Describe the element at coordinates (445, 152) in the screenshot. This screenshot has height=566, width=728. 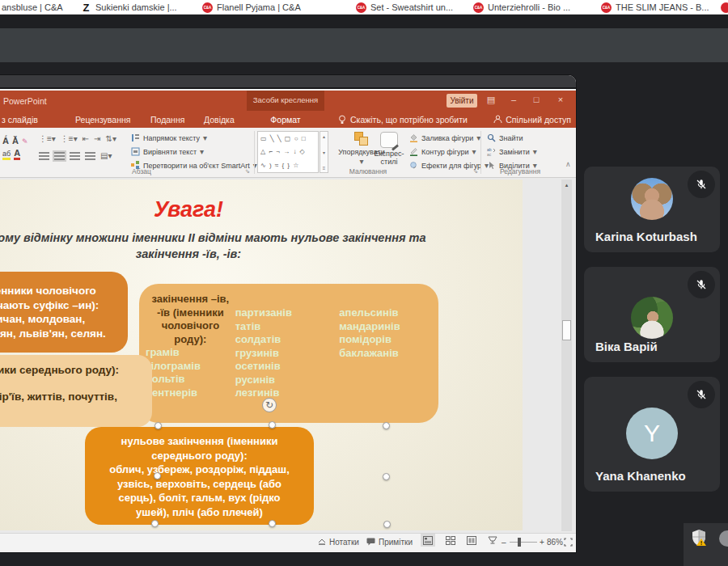
I see `shape-outline-button: Контур фігури ▾` at that location.